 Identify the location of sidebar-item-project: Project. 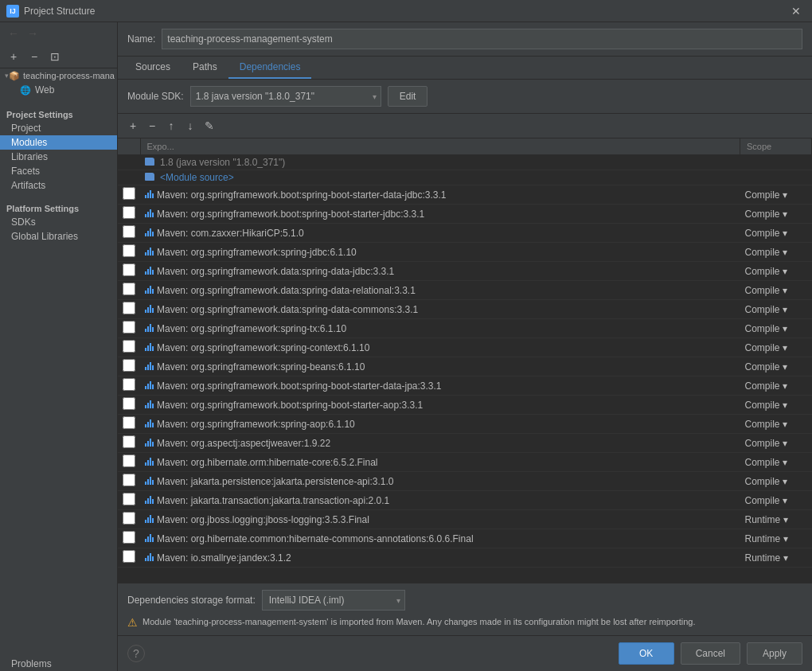
(59, 128).